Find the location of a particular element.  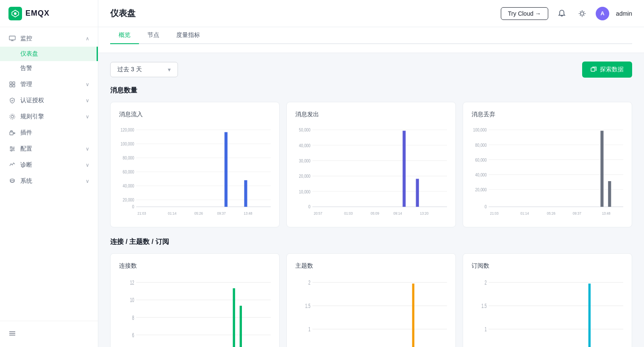

svg-text: 20:57 is located at coordinates (318, 213).